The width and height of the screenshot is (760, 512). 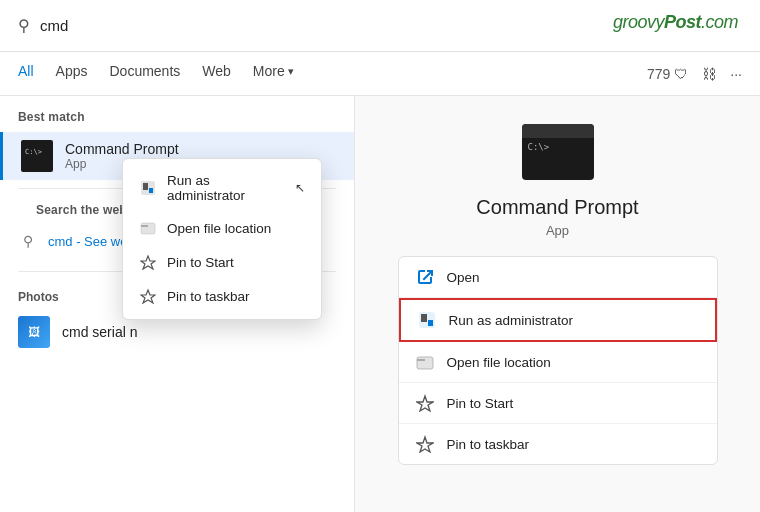 What do you see at coordinates (676, 22) in the screenshot?
I see `watermark: groovyPost.com` at bounding box center [676, 22].